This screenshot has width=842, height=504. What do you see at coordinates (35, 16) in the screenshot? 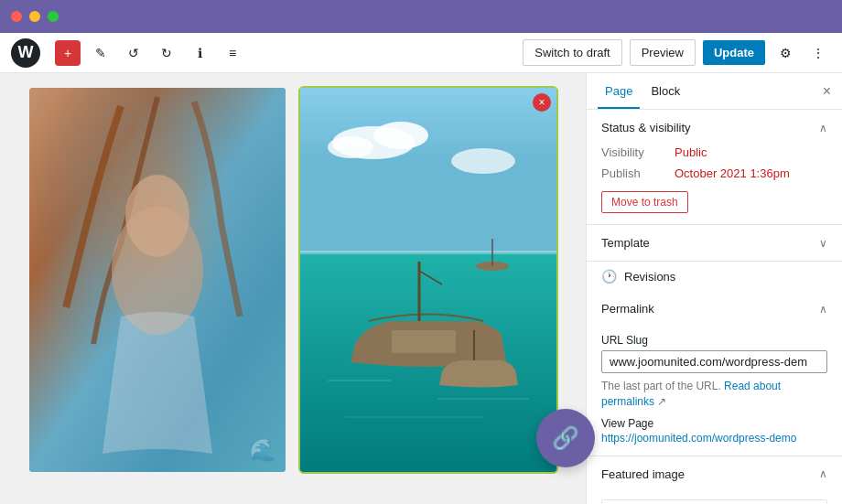
I see `traffic-light-yellow` at bounding box center [35, 16].